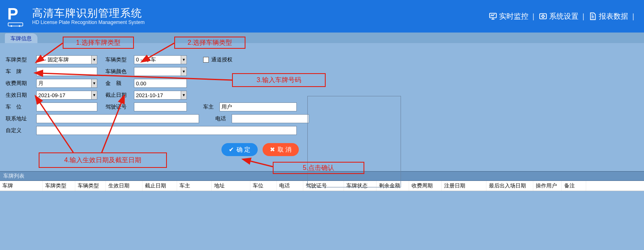  Describe the element at coordinates (322, 16) in the screenshot. I see `app-header: P 高清车牌识别管理系统 HD License Plate Recognitio…` at that location.